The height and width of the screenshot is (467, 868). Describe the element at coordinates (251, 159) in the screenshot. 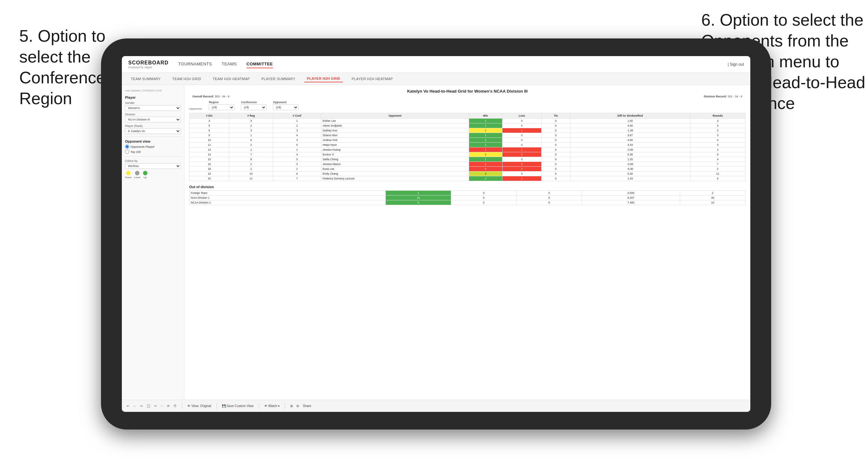

I see `cell-reg: 8` at that location.